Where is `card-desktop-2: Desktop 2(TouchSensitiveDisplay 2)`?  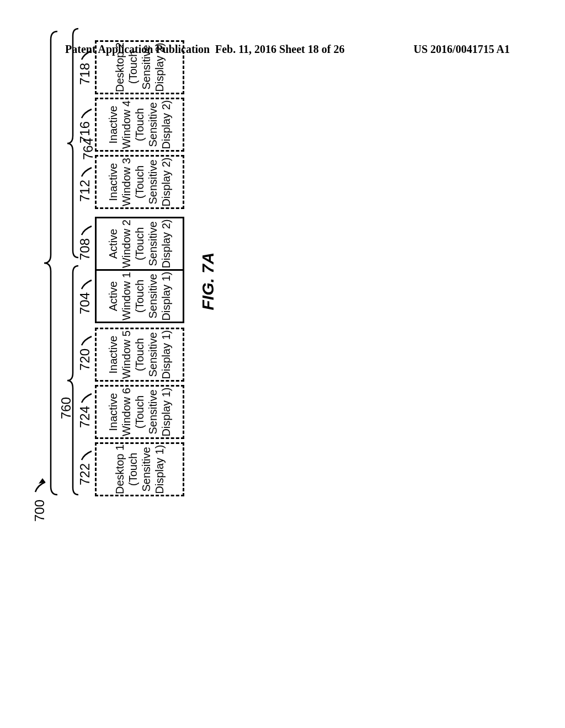
card-desktop-2: Desktop 2(TouchSensitiveDisplay 2) is located at coordinates (140, 67).